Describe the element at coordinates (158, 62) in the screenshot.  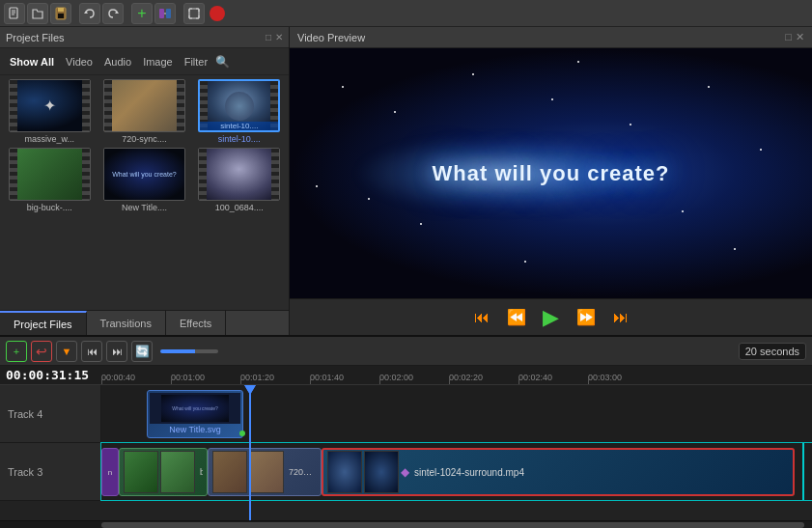
I see `filter-image: Image` at that location.